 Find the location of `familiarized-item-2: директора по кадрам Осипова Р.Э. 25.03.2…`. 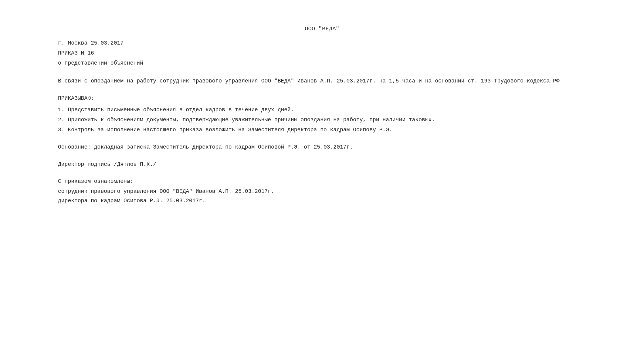

familiarized-item-2: директора по кадрам Осипова Р.Э. 25.03.2… is located at coordinates (322, 201).